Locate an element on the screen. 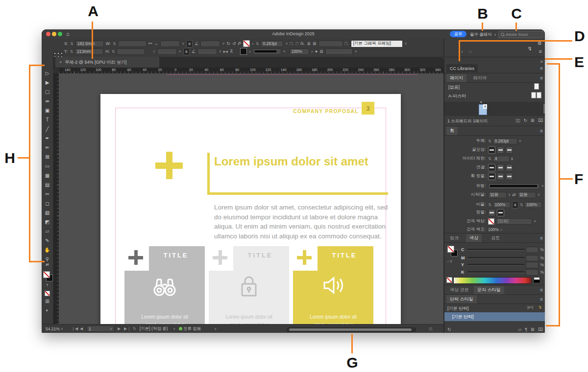 This screenshot has width=588, height=372. black-field is located at coordinates (532, 272).